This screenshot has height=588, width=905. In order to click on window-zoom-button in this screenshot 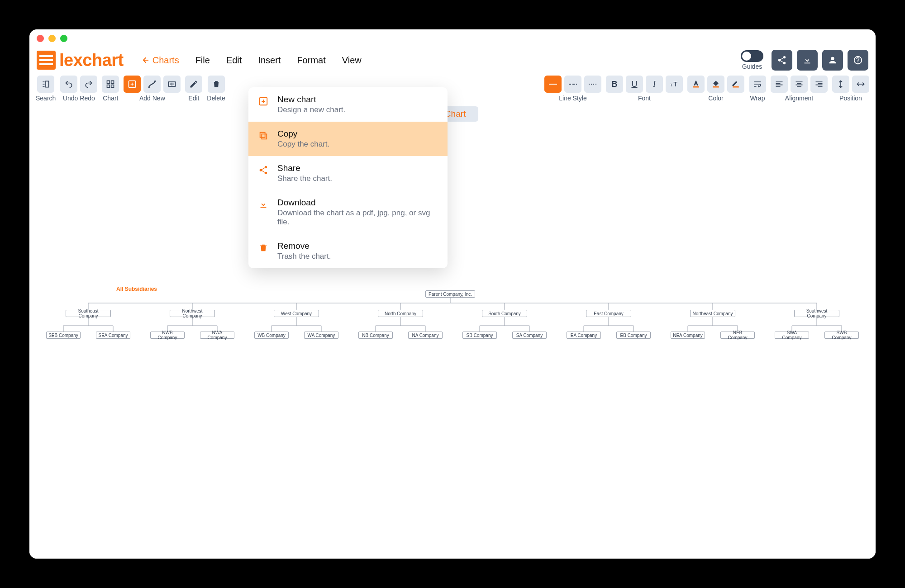, I will do `click(64, 38)`.